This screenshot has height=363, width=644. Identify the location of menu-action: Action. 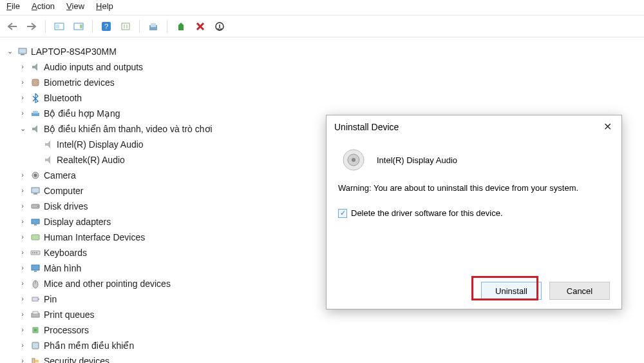
(43, 6).